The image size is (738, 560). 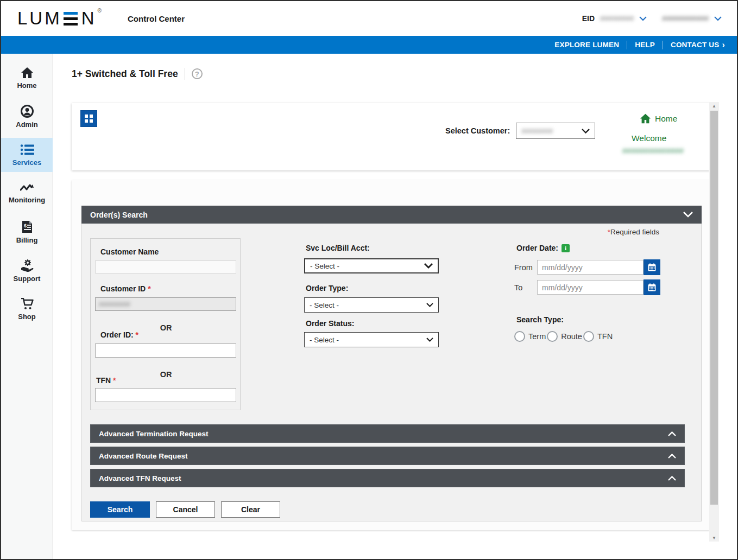 What do you see at coordinates (369, 18) in the screenshot?
I see `top-header: LUMN ® Control Center EID ######## #####…` at bounding box center [369, 18].